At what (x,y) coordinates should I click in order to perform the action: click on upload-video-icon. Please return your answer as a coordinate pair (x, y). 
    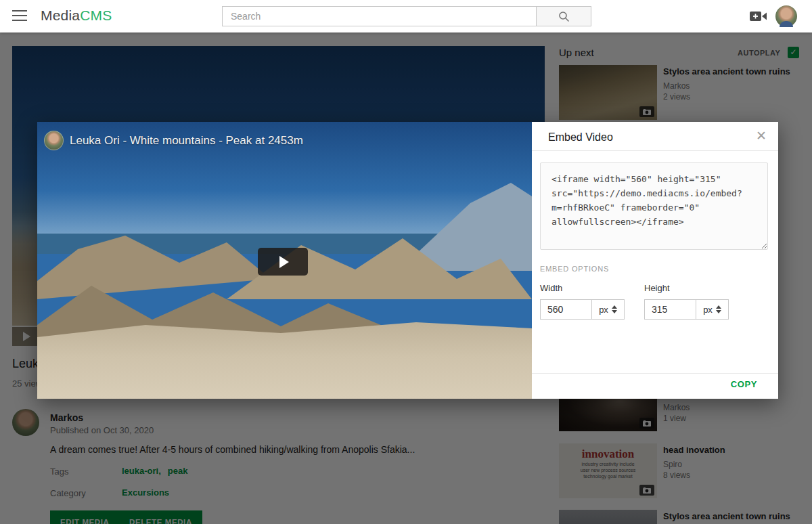
    Looking at the image, I should click on (759, 16).